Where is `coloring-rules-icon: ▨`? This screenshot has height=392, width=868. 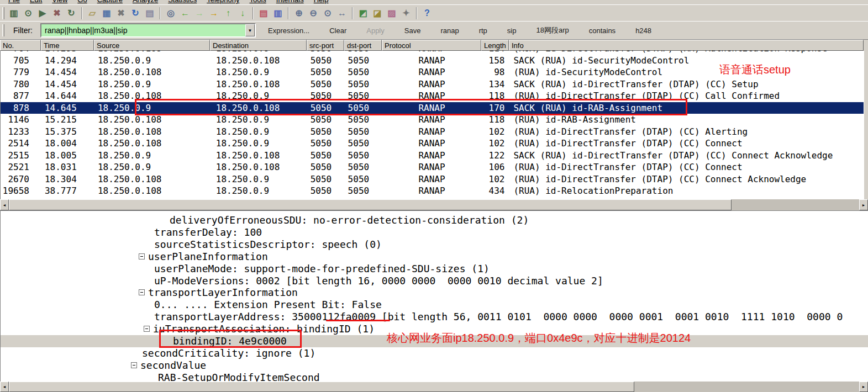 coloring-rules-icon: ▨ is located at coordinates (392, 13).